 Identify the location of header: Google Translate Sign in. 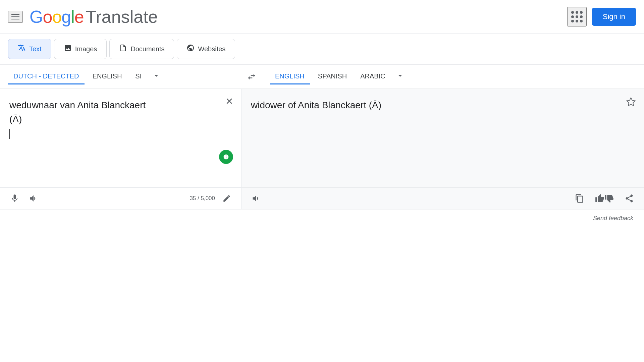
(322, 17).